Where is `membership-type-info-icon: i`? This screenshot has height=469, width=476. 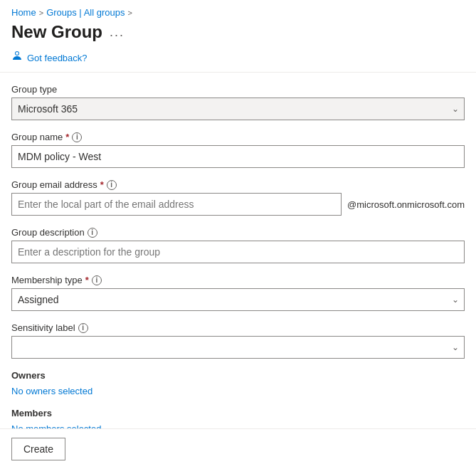 membership-type-info-icon: i is located at coordinates (97, 280).